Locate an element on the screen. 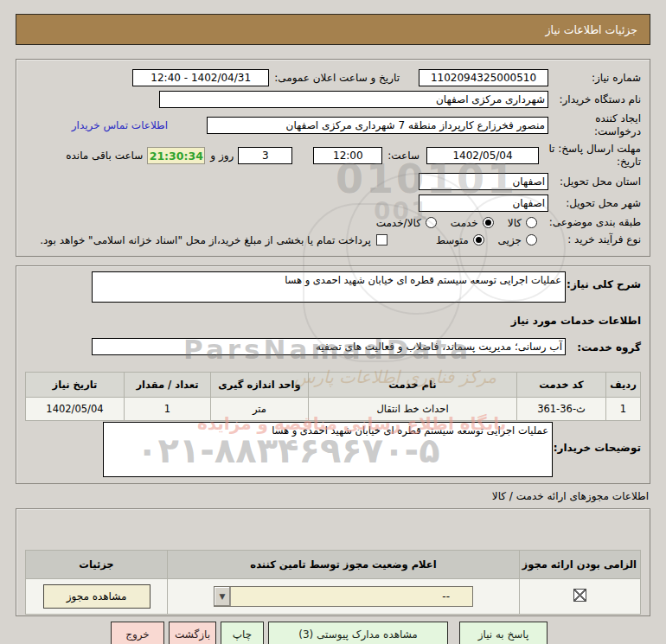  col-permit-required: الزامی بودن ارائه مجوز is located at coordinates (580, 565).